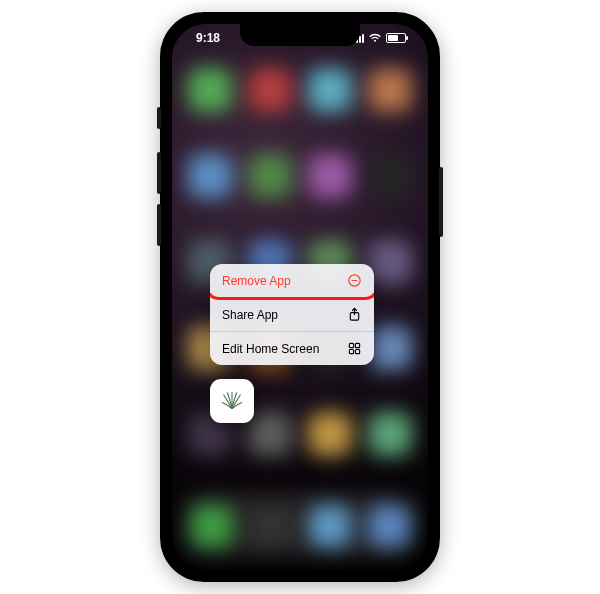  What do you see at coordinates (292, 344) in the screenshot?
I see `app-context-container: Remove App Share App Edit Home Screen` at bounding box center [292, 344].